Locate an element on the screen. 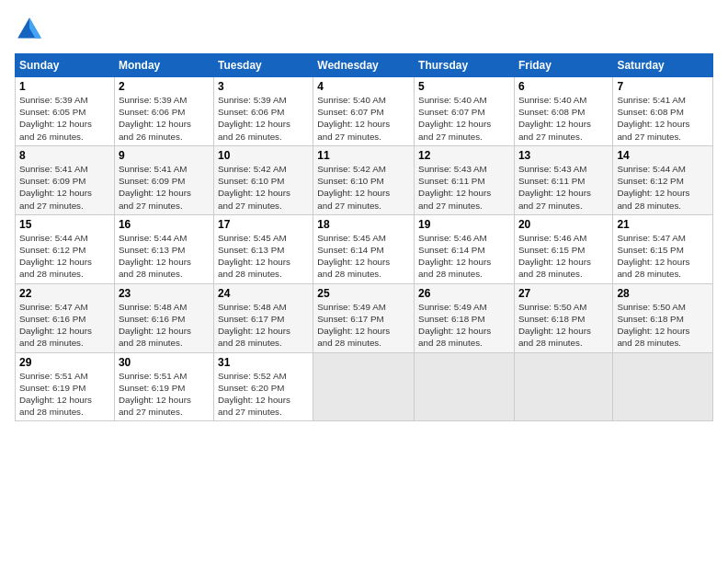 The height and width of the screenshot is (563, 728). calendar-day-cell: 7Sunrise: 5:41 AM Sunset: 6:08 PM Daylig… is located at coordinates (664, 112).